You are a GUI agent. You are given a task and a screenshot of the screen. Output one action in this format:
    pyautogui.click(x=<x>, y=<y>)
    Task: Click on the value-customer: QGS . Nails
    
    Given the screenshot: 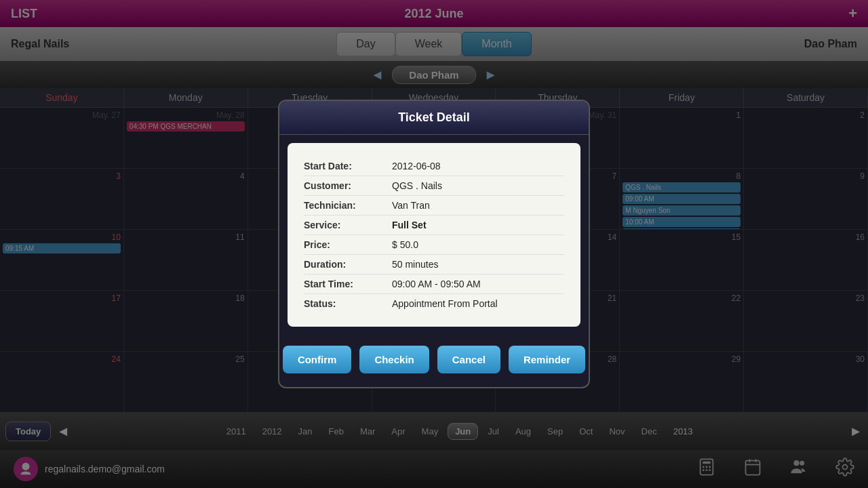 What is the action you would take?
    pyautogui.click(x=478, y=186)
    